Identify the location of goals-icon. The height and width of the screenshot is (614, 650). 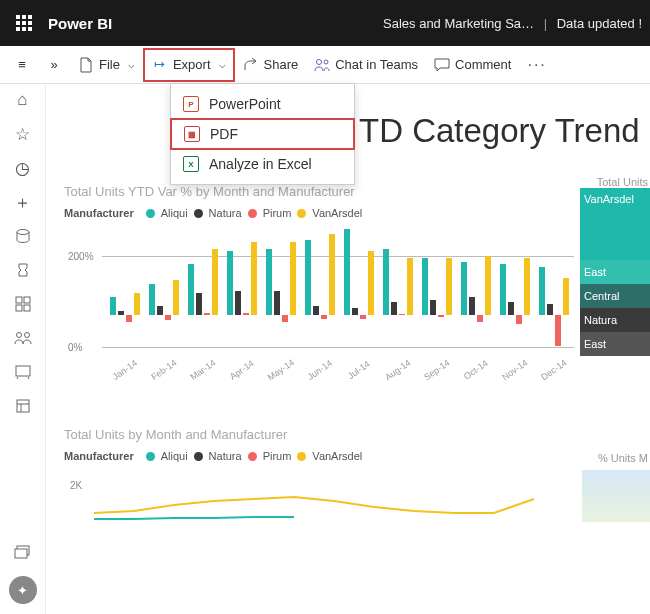
(23, 270).